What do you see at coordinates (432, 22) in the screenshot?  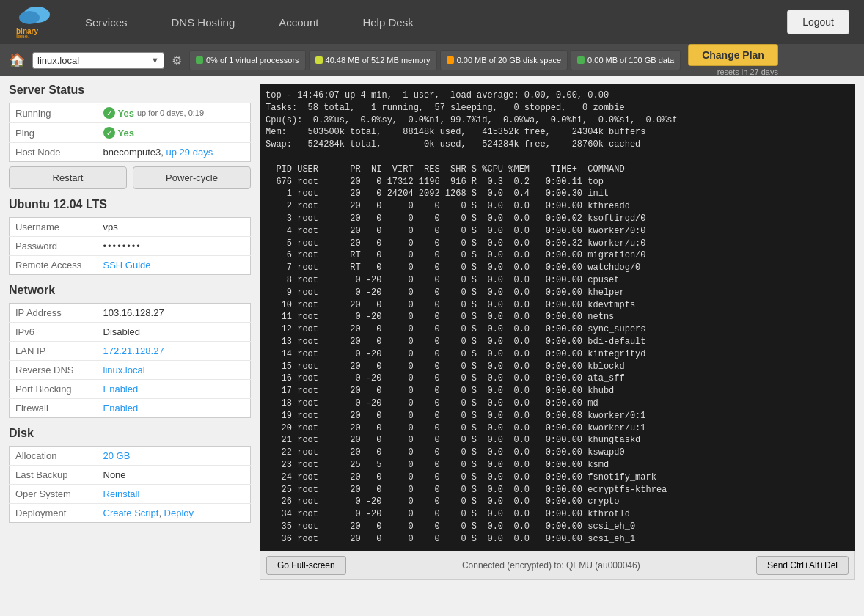 I see `header: binary lane. Services DNS Hosting Accoun…` at bounding box center [432, 22].